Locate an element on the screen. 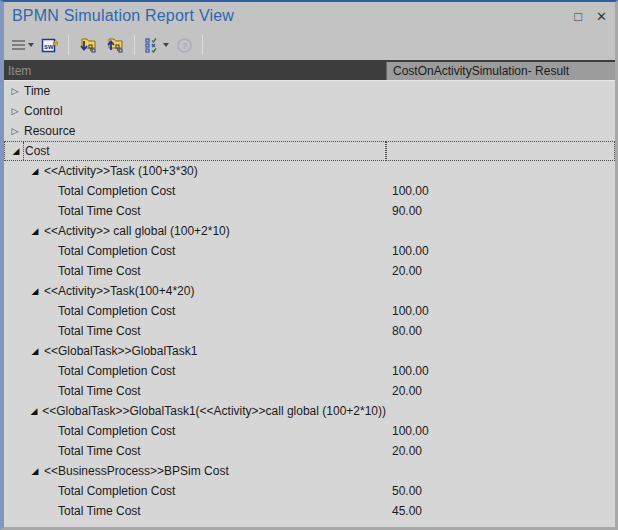 Image resolution: width=618 pixels, height=530 pixels. item-cell: ◢<<GlobalTask>>GlobalTask1(<<Activity>>c… is located at coordinates (195, 411).